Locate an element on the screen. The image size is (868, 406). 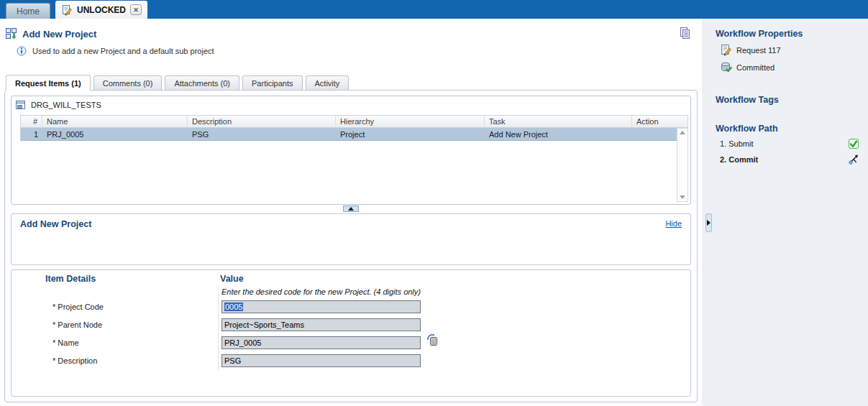
add-new-project-panel: Add New Project Hide is located at coordinates (351, 239).